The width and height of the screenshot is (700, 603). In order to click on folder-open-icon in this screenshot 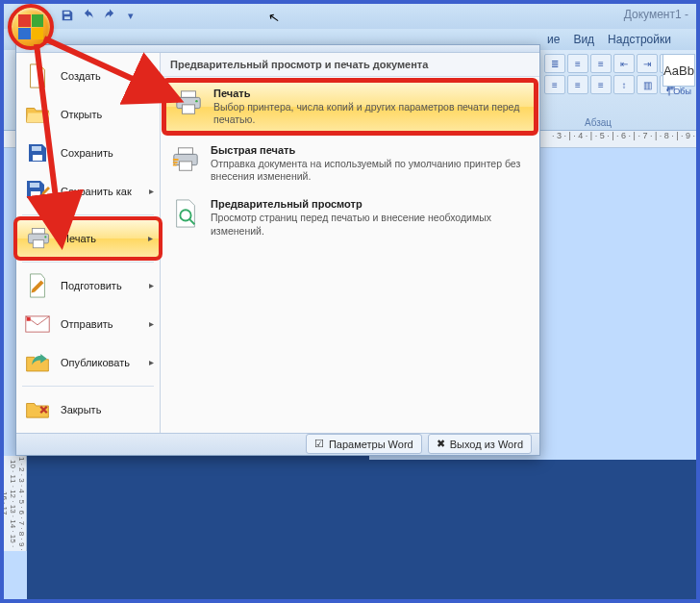, I will do `click(38, 114)`.